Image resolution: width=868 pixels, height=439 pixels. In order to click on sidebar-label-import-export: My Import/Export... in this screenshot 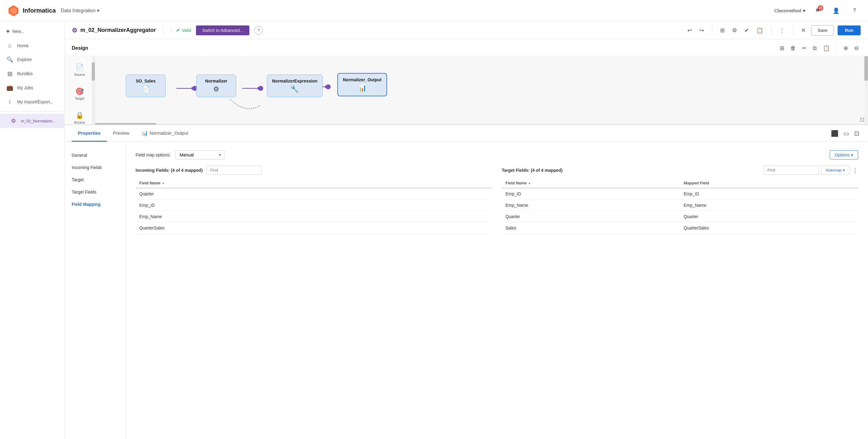, I will do `click(35, 102)`.